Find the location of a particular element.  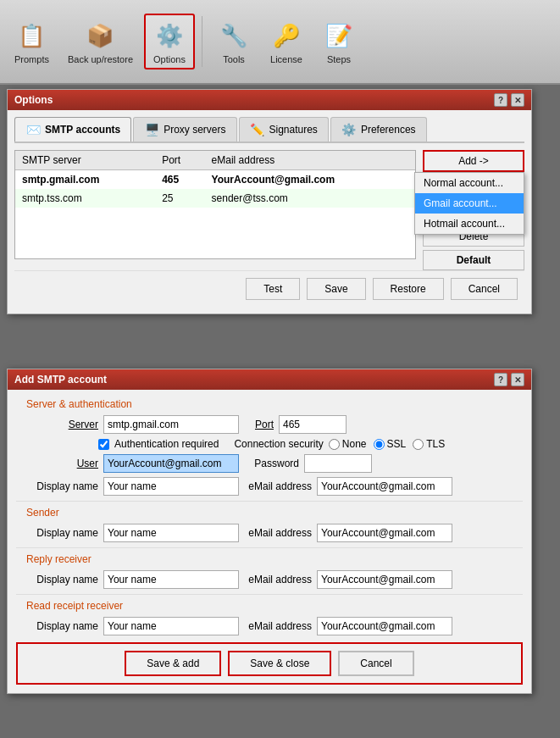

cell-email: YourAccount@gmail.com is located at coordinates (310, 180).